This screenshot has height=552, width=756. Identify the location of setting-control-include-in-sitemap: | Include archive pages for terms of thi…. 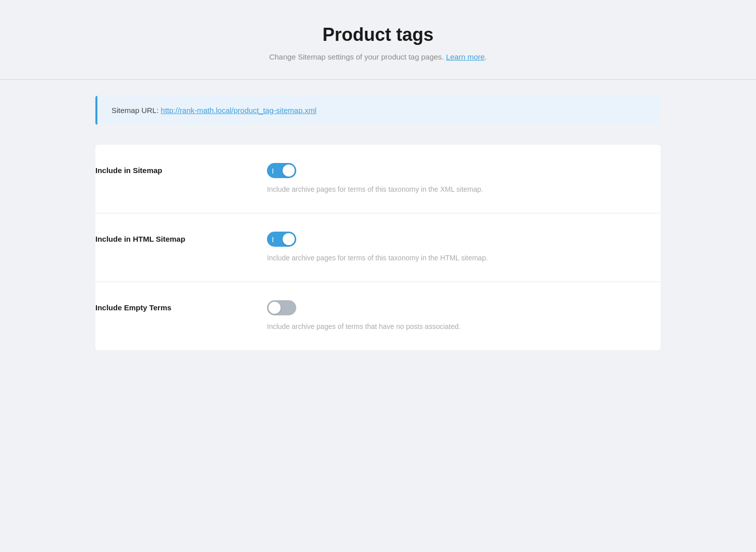
(449, 179).